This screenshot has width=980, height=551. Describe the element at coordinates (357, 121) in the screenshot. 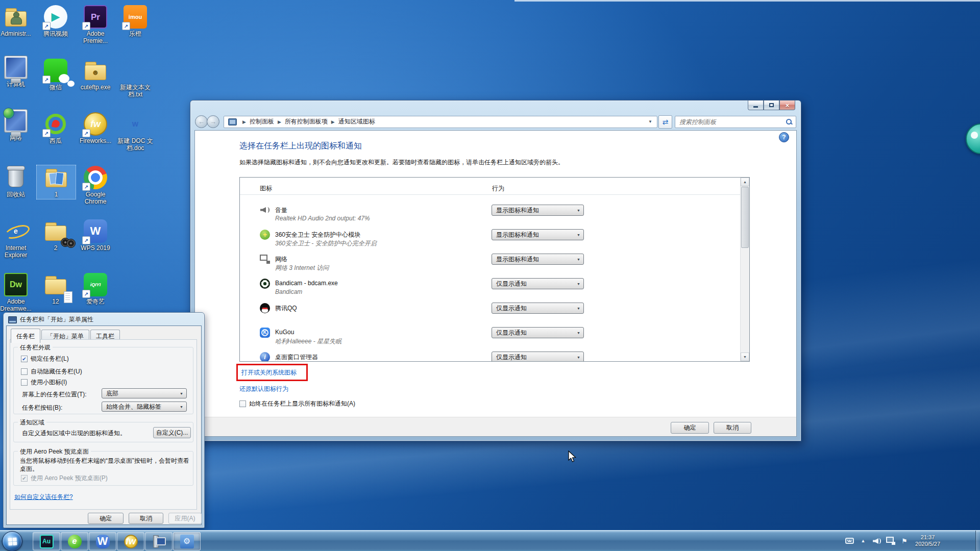

I see `breadcrumb-segment: 通知区域图标` at that location.